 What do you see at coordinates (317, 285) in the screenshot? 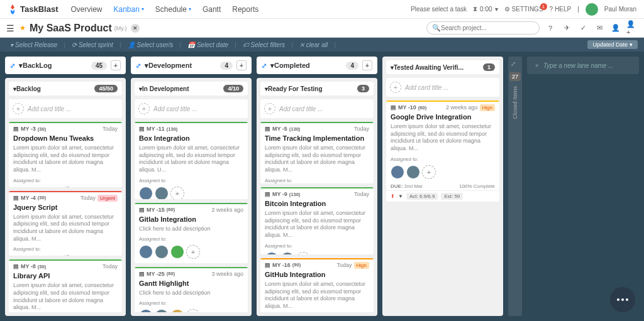
I see `card: ▤ MY -16(90)TodayHigh GitHub Integration…` at bounding box center [317, 285].